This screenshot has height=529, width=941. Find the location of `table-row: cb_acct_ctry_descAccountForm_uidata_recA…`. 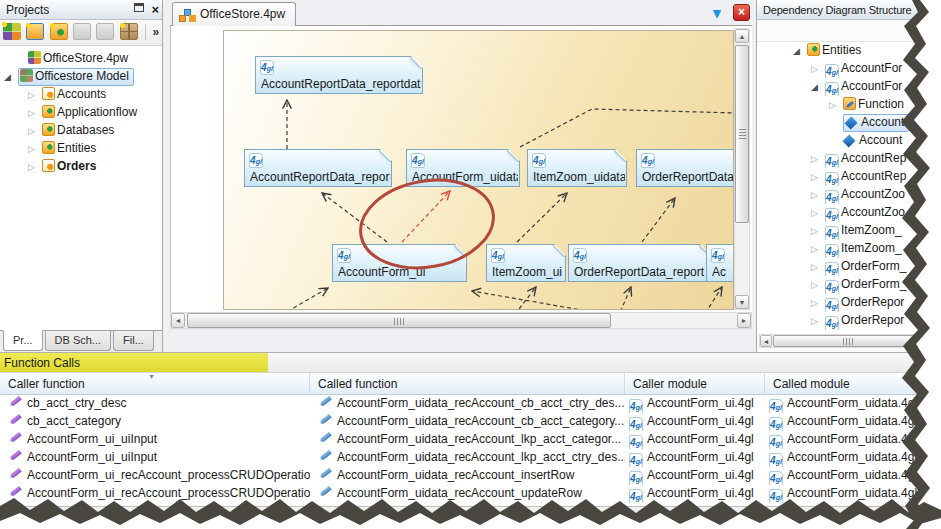

table-row: cb_acct_ctry_descAccountForm_uidata_recA… is located at coordinates (470, 404).